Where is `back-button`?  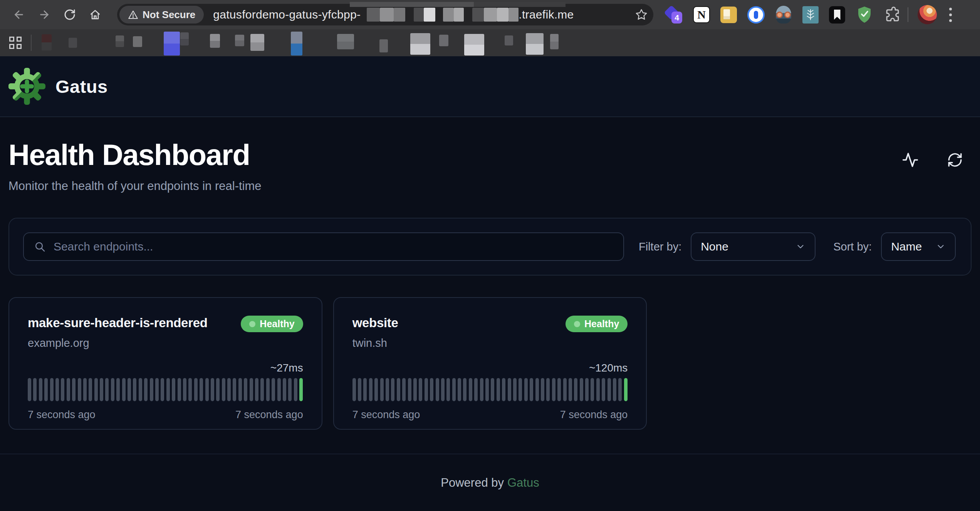
back-button is located at coordinates (19, 15).